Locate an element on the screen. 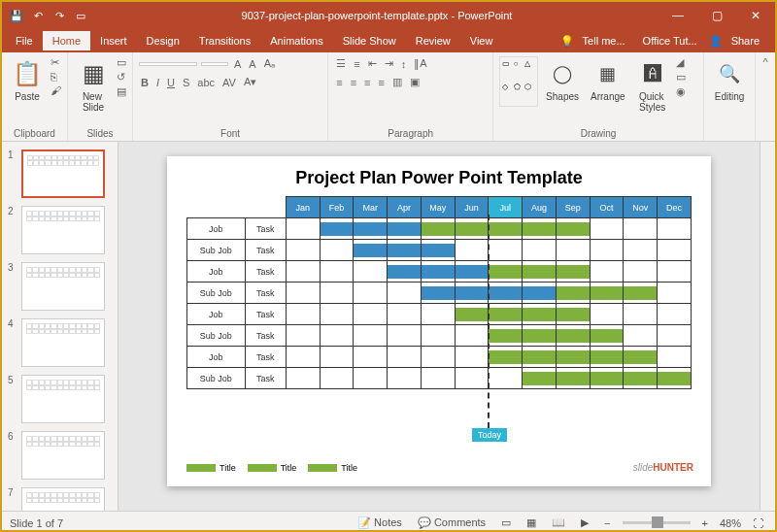 Image resolution: width=777 pixels, height=532 pixels. new-slide-button: ▦ New Slide is located at coordinates (93, 85).